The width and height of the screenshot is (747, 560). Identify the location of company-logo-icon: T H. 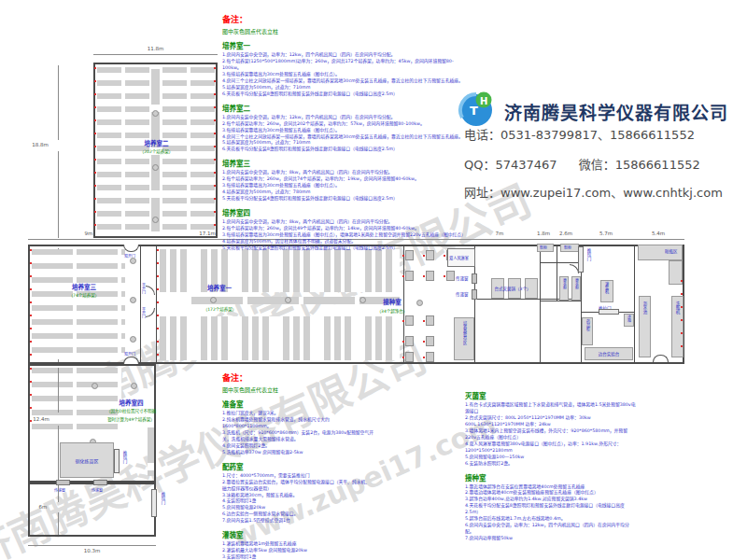
(477, 109).